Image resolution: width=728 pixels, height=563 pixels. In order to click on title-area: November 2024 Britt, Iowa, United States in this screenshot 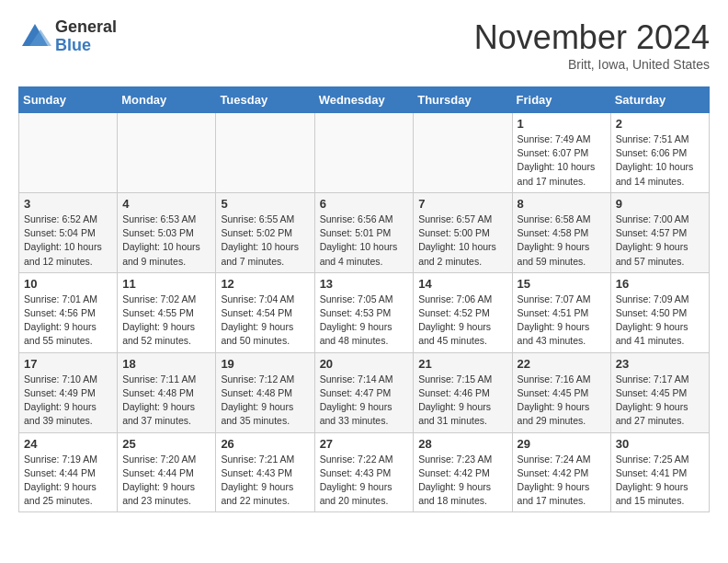, I will do `click(592, 45)`.